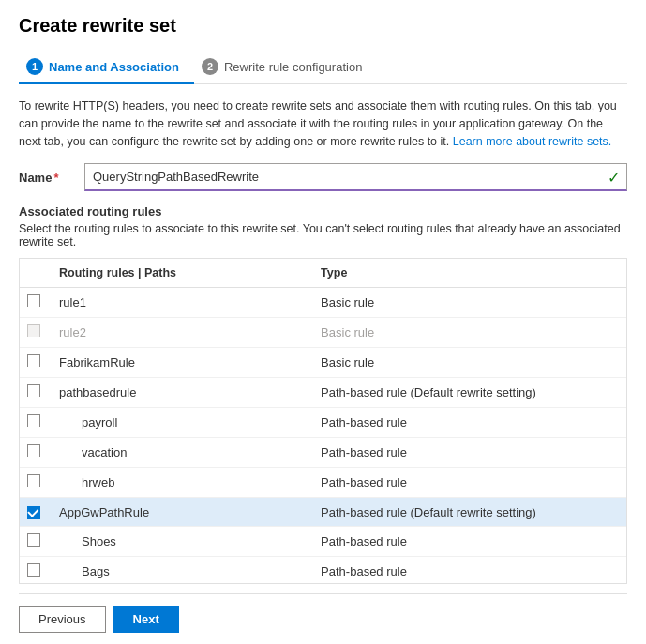 The image size is (646, 644). What do you see at coordinates (356, 177) in the screenshot?
I see `name-input` at bounding box center [356, 177].